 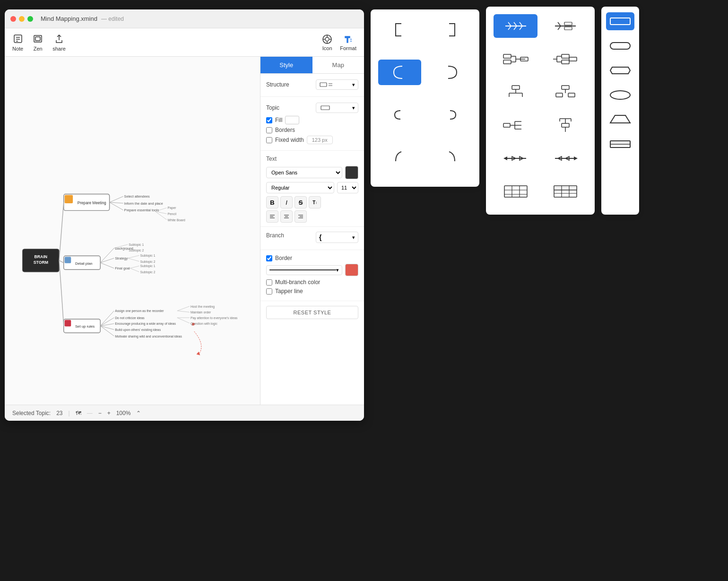 I want to click on zoom-chevron: ⌃, so click(x=139, y=413).